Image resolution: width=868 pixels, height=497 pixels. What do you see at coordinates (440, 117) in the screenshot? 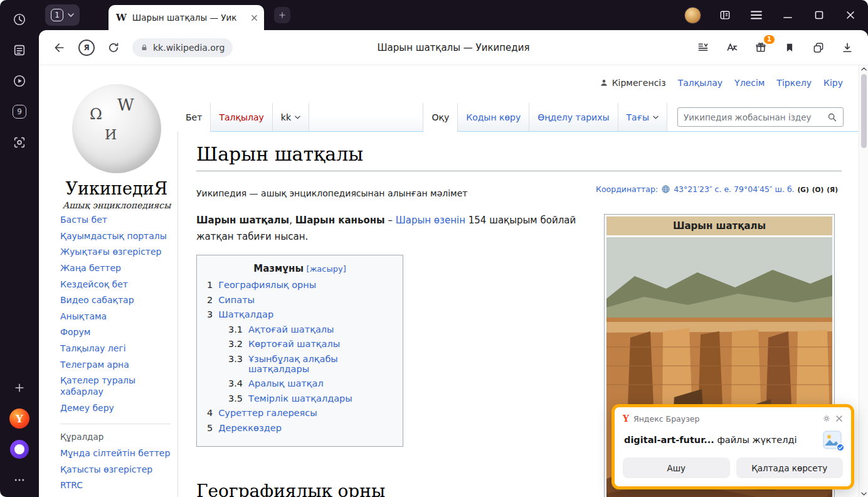
I see `tab-read: Оқу` at bounding box center [440, 117].